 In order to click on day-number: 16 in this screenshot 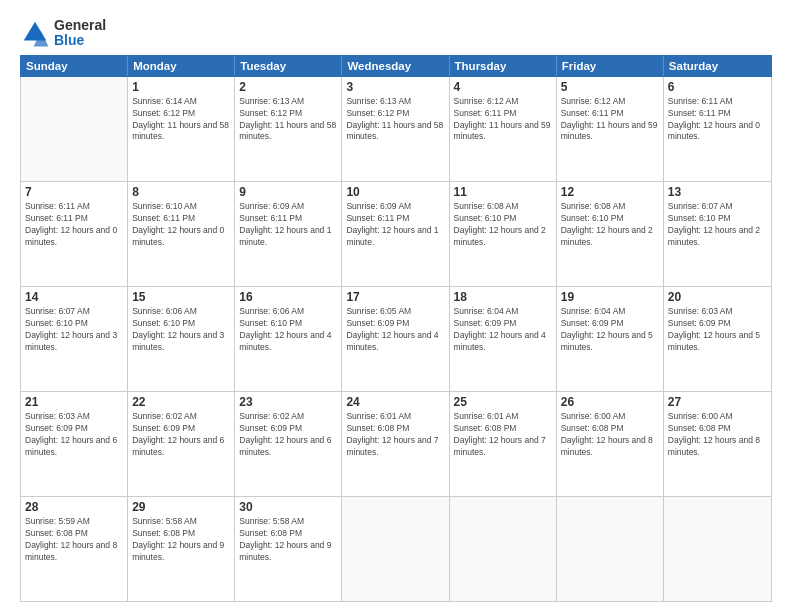, I will do `click(288, 297)`.